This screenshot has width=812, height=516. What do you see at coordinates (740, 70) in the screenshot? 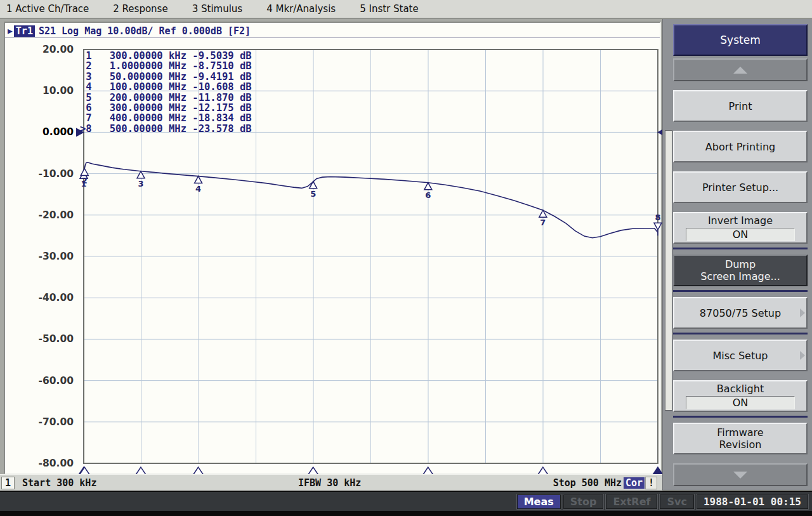
I see `menu-scroll-up-button` at bounding box center [740, 70].